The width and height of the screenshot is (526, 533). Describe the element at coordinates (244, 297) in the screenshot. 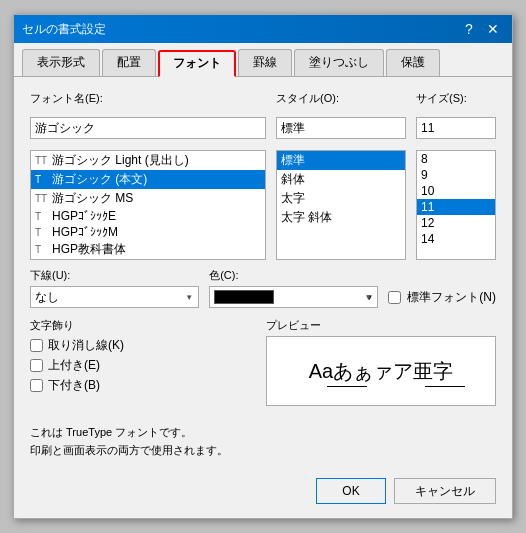

I see `color-swatch` at that location.